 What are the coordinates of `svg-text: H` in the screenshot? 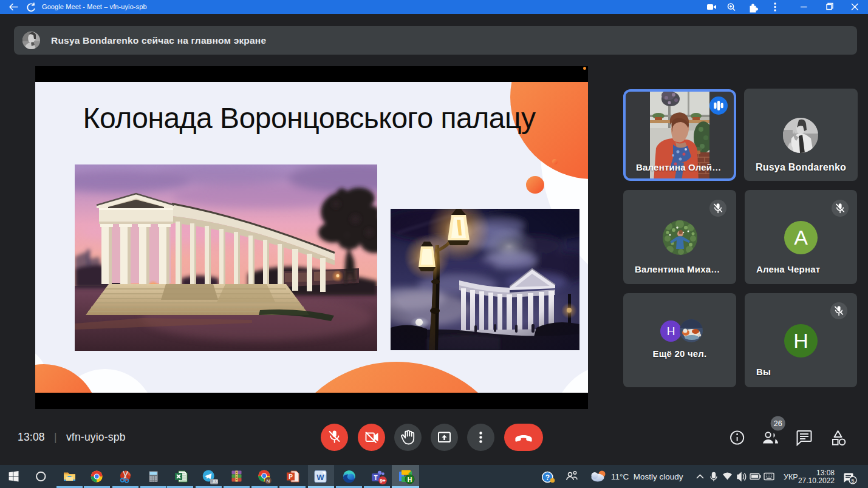 It's located at (410, 480).